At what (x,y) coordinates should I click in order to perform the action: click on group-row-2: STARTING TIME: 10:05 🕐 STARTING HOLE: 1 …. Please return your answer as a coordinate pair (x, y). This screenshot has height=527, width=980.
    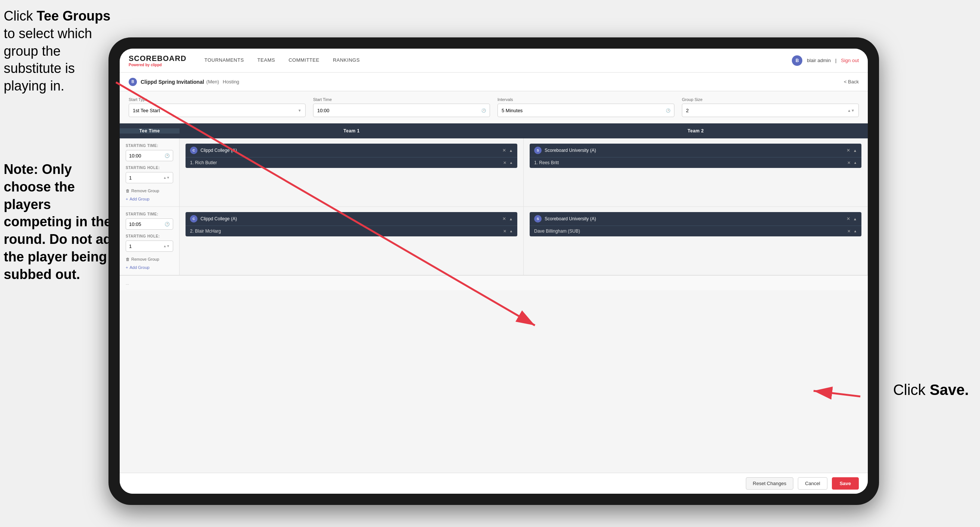
    Looking at the image, I should click on (494, 241).